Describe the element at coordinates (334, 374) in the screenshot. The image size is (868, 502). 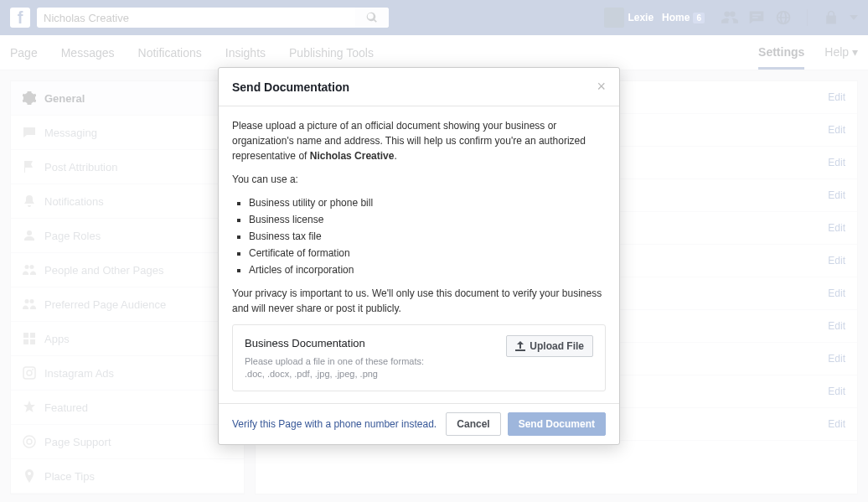
I see `upload-sub2: .doc, .docx, .pdf, .jpg, .jpeg, .png` at that location.